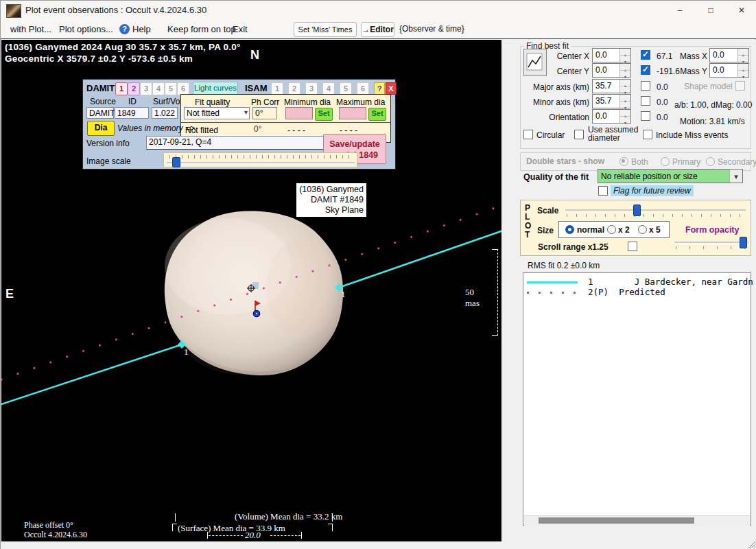 This screenshot has height=549, width=756. Describe the element at coordinates (324, 114) in the screenshot. I see `set-min-button: Set` at that location.